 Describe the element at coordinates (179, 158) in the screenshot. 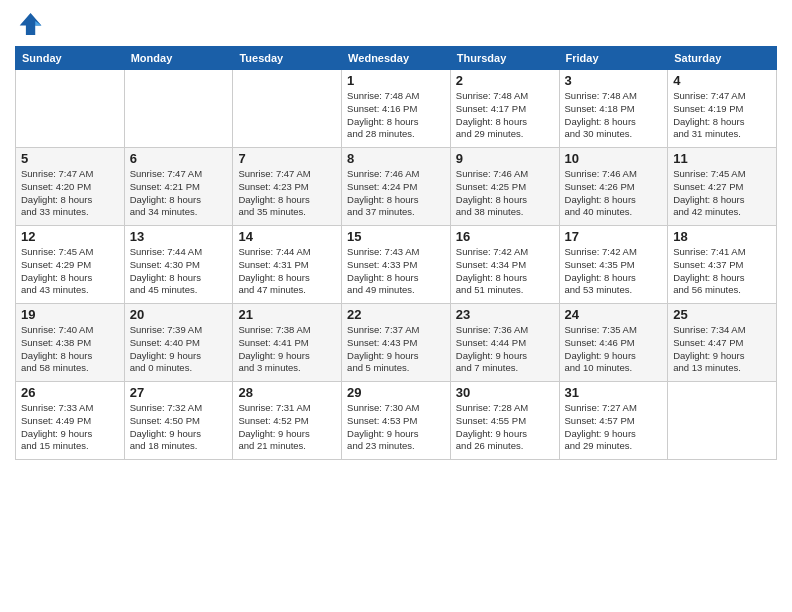

I see `day-number: 6` at that location.